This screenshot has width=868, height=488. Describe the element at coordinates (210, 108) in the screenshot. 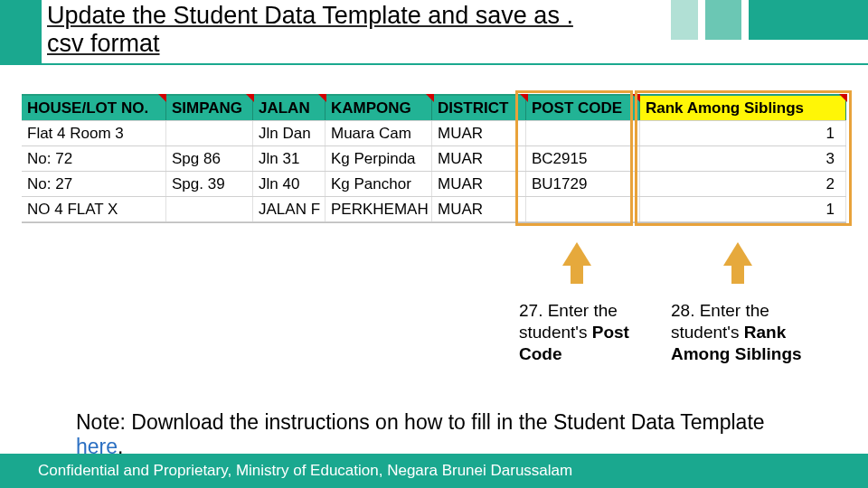

I see `col-simpang: SIMPANG` at that location.